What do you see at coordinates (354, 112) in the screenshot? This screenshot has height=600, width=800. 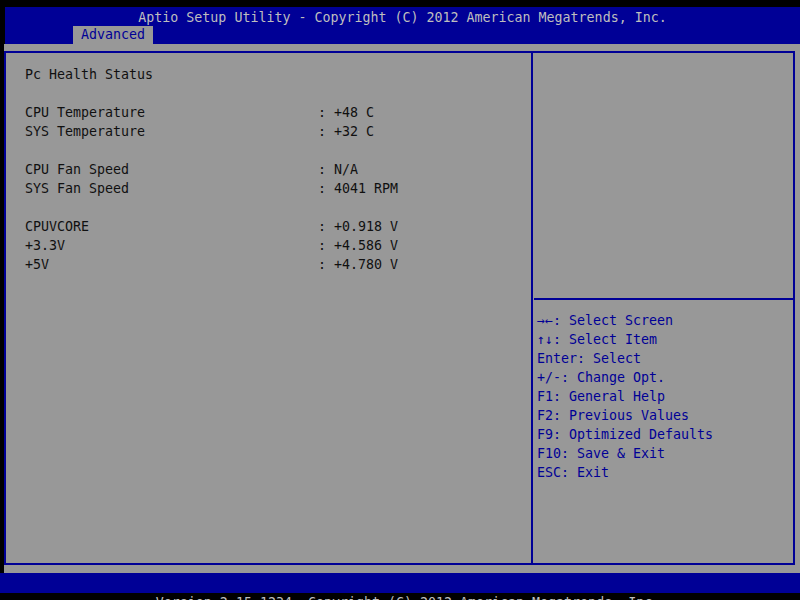 I see `value-text: +48 C` at bounding box center [354, 112].